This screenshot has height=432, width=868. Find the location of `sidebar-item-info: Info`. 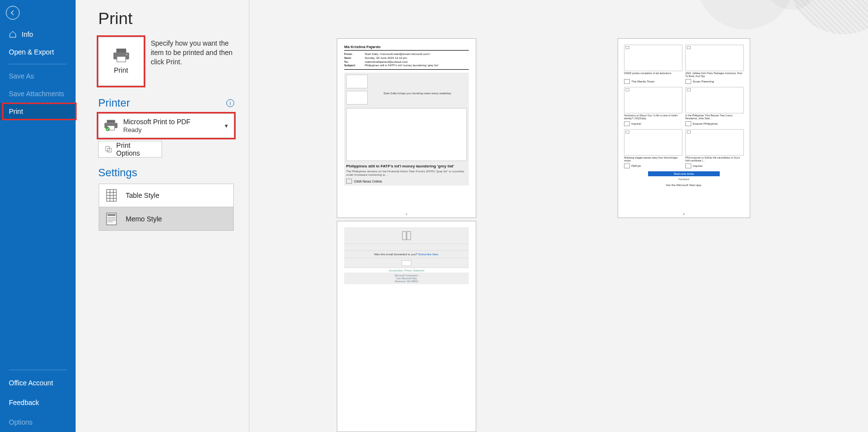

sidebar-item-info: Info is located at coordinates (38, 34).